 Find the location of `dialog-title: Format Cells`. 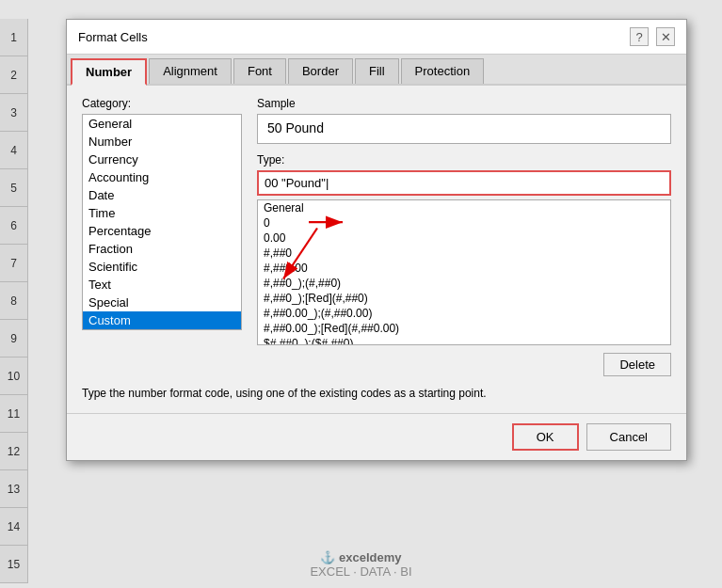

dialog-title: Format Cells is located at coordinates (113, 38).